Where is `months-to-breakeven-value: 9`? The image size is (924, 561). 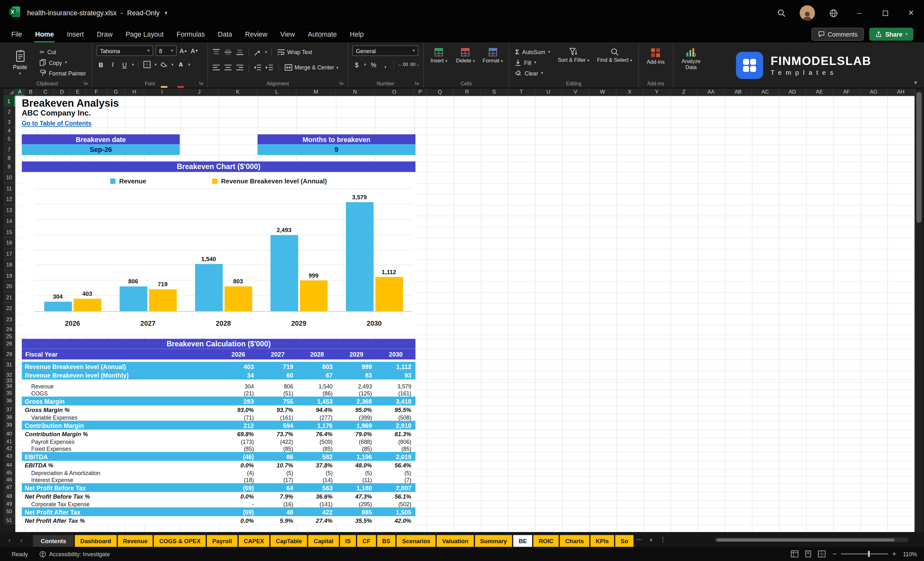
months-to-breakeven-value: 9 is located at coordinates (337, 150).